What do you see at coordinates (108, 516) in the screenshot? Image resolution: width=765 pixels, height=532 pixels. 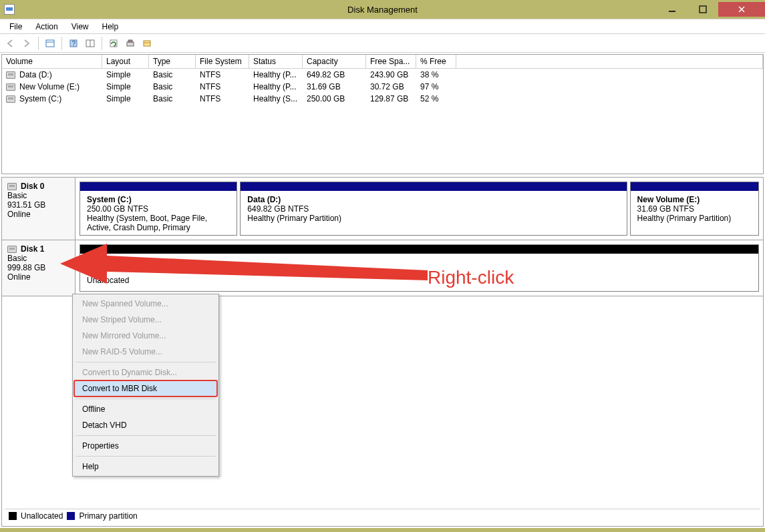 I see `legend-label-primary: Primary partition` at bounding box center [108, 516].